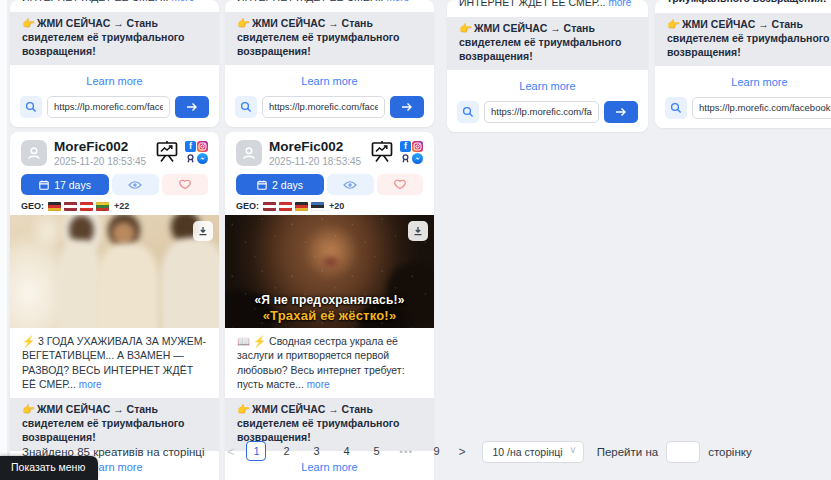  Describe the element at coordinates (532, 452) in the screenshot. I see `per-page-select: 10 /на сторінці ∨` at that location.